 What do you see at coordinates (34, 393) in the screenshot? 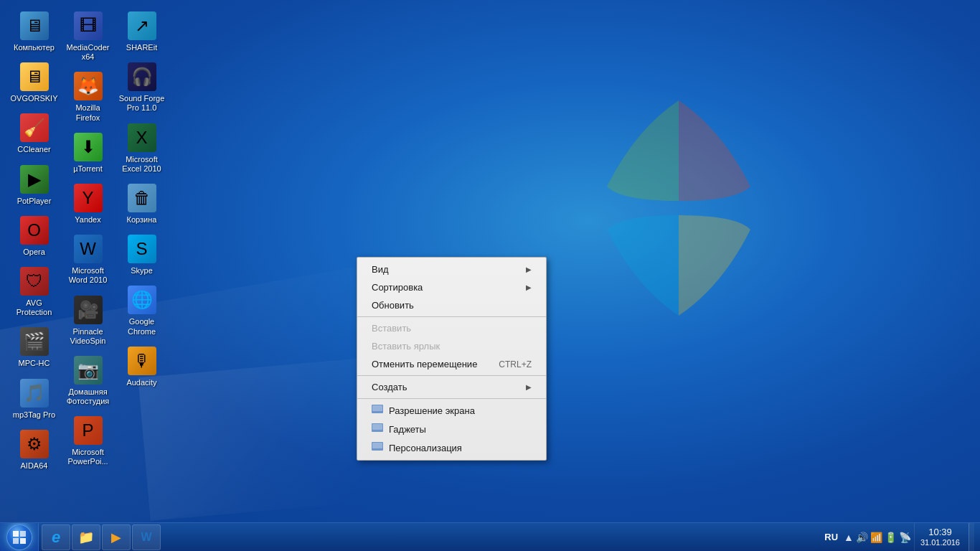
I see `icon-image-mp3tag: 🎵` at bounding box center [34, 393].